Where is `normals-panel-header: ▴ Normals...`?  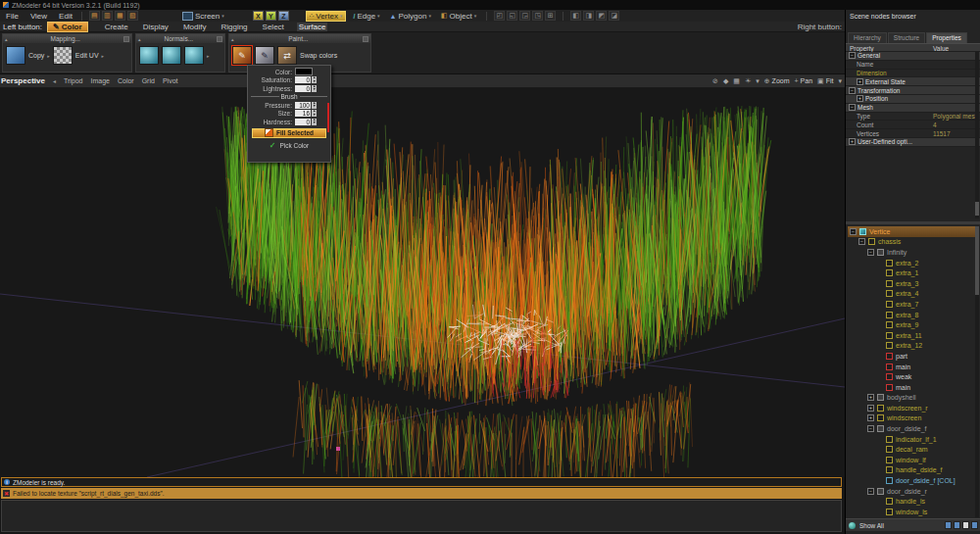
normals-panel-header: ▴ Normals... is located at coordinates (180, 39).